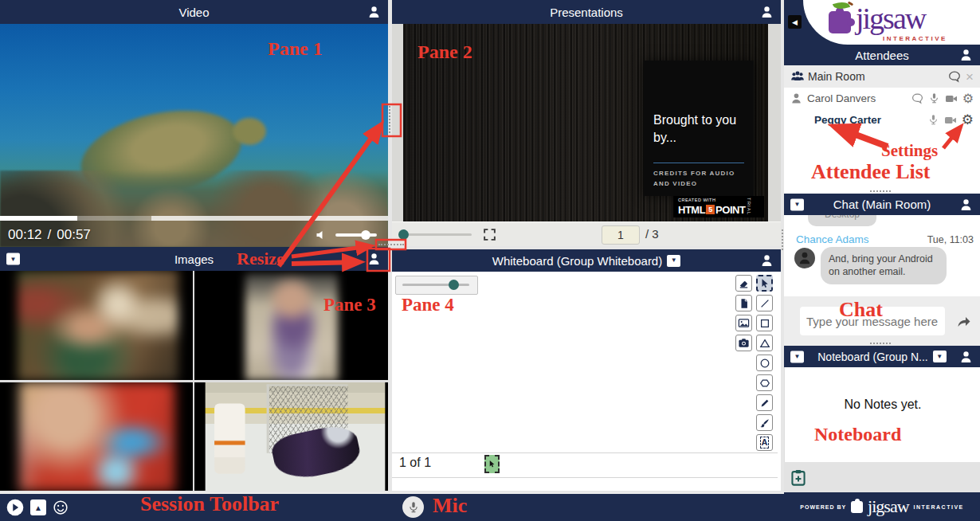  Describe the element at coordinates (45, 235) in the screenshot. I see `video-time: 00:12 / 00:57` at that location.